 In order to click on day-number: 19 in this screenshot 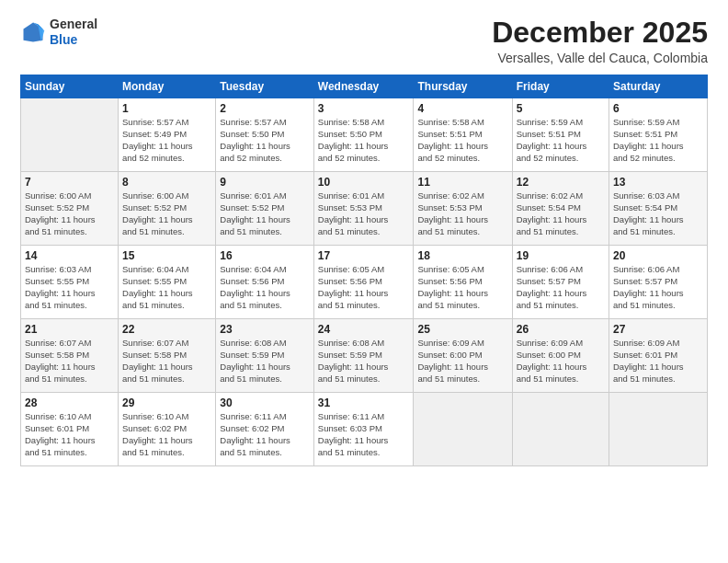, I will do `click(561, 256)`.